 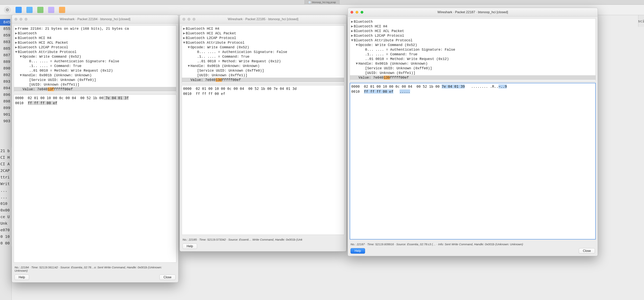 I want to click on packet-row-number: 899, so click(x=5, y=108).